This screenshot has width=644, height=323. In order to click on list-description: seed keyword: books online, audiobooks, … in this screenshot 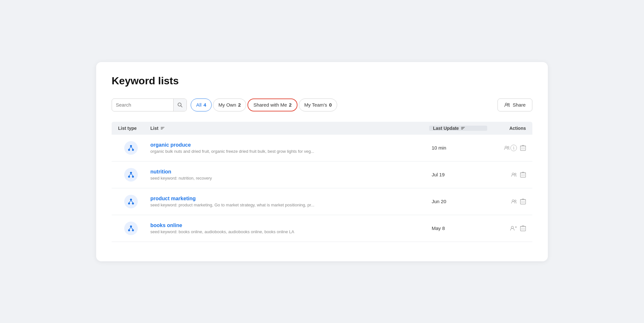, I will do `click(290, 232)`.